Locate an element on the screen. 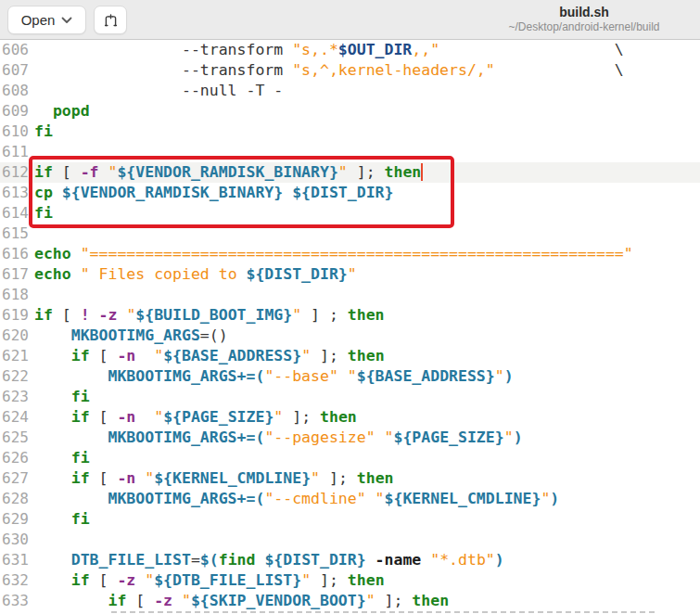 This screenshot has width=700, height=614. line-number: 630 is located at coordinates (16, 540).